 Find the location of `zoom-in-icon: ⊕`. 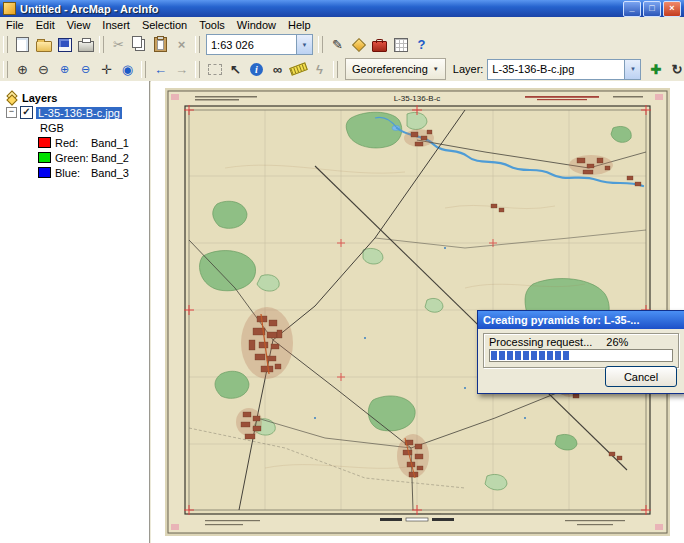

zoom-in-icon: ⊕ is located at coordinates (22, 70).